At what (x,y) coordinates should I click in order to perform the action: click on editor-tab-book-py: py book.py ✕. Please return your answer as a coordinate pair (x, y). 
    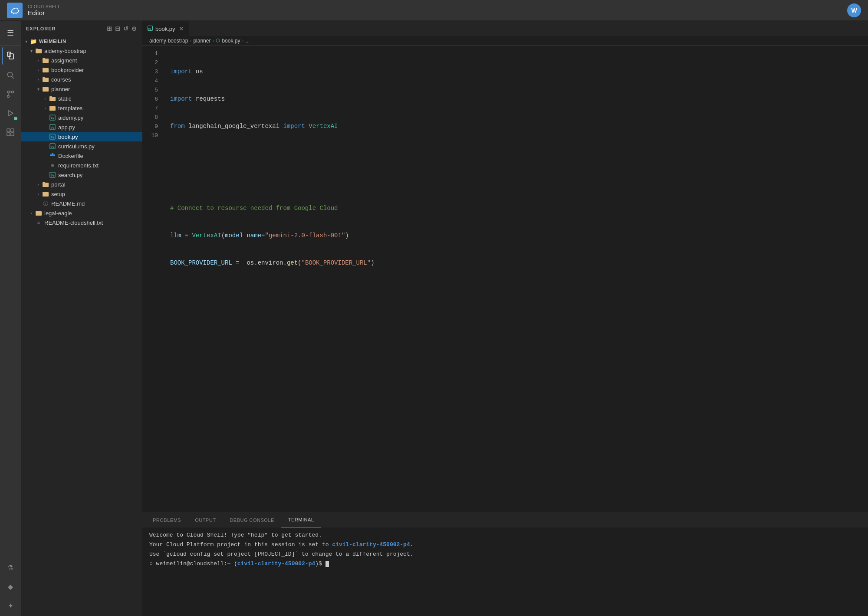
    Looking at the image, I should click on (166, 29).